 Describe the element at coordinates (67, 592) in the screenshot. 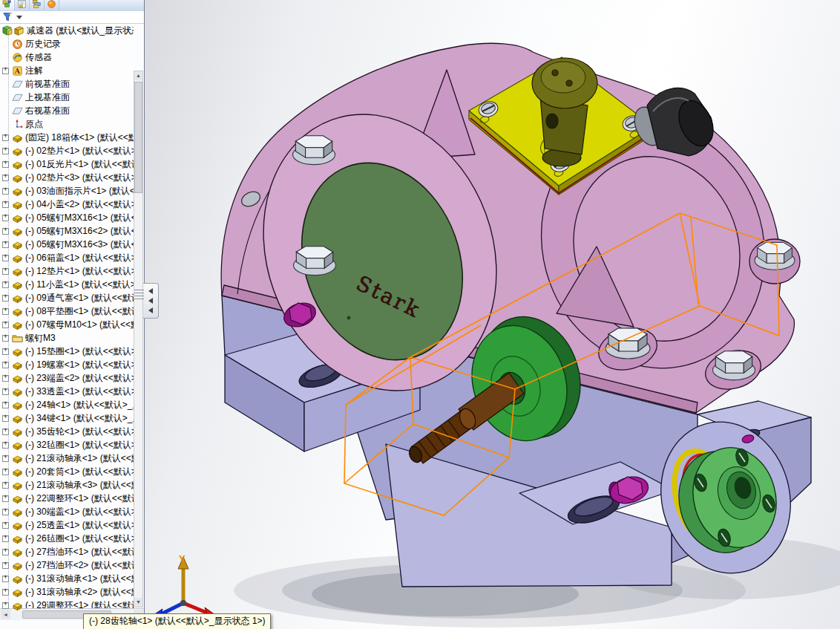

I see `tree-item: (-) 31滚动轴承<2> (默认<<默认>_显示状态 1>)` at that location.